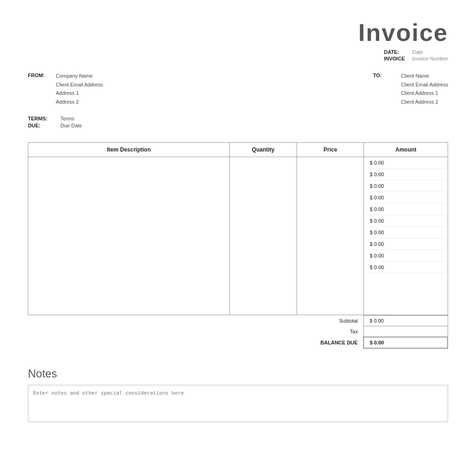 The image size is (476, 476). I want to click on amount-row-1: $ 0.00, so click(406, 175).